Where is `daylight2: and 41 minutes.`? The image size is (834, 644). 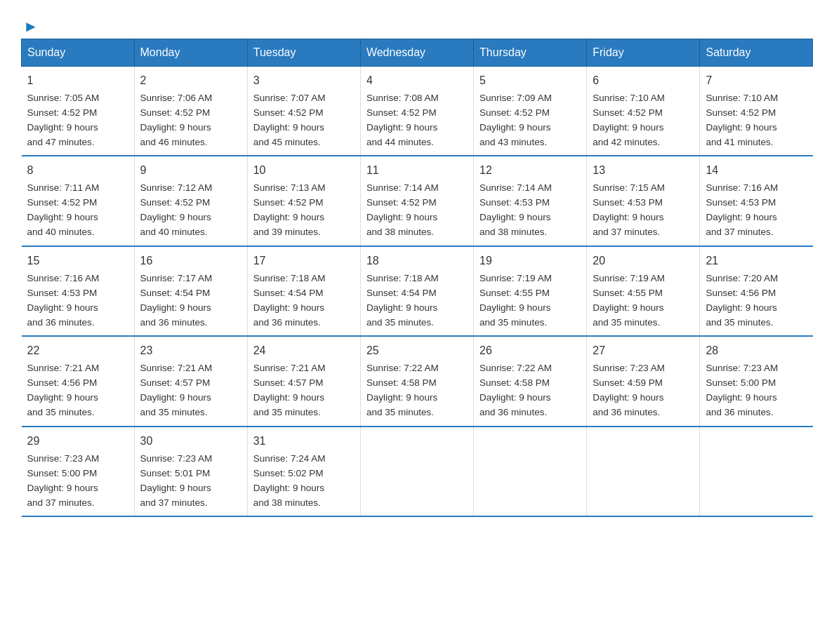 daylight2: and 41 minutes. is located at coordinates (739, 142).